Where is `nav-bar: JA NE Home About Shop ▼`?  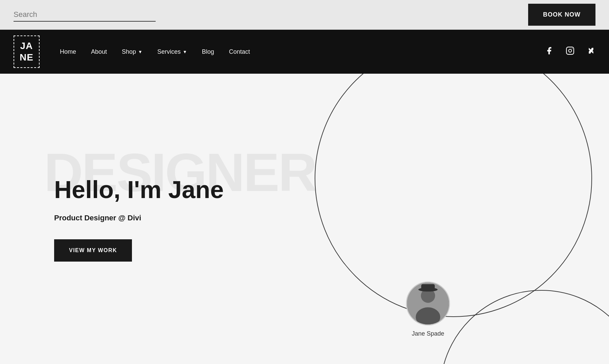
nav-bar: JA NE Home About Shop ▼ is located at coordinates (304, 52).